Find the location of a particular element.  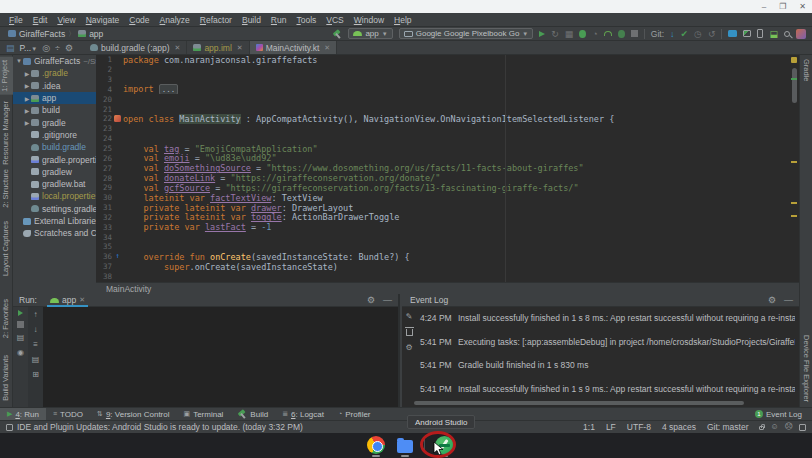

search-everywhere-icon is located at coordinates (787, 34).